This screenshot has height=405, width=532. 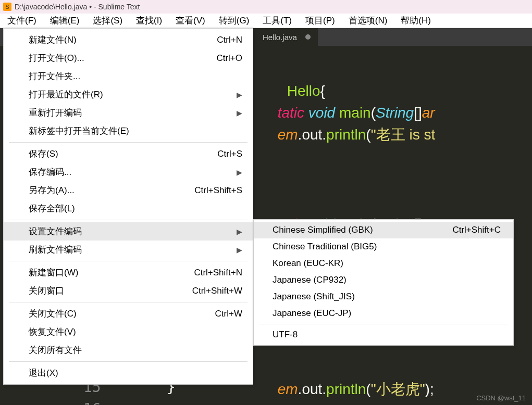 I want to click on submenu-item: Chinese Simplified (GBK)Ctrl+Shift+C, so click(x=383, y=230).